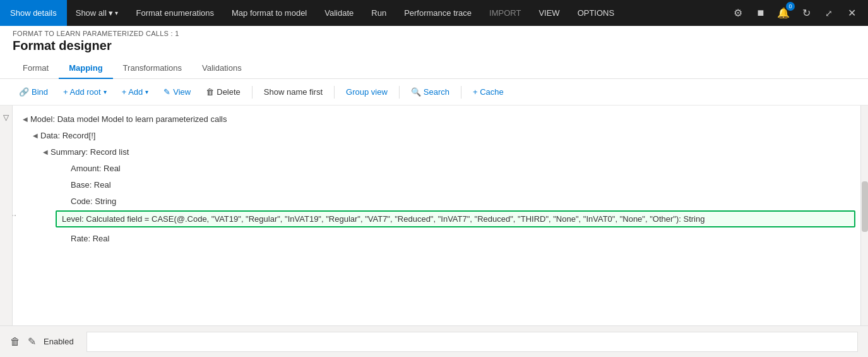  I want to click on tree-node-level-highlighted: Level: Calculated field = CASE(@.Code, "…, so click(456, 219).